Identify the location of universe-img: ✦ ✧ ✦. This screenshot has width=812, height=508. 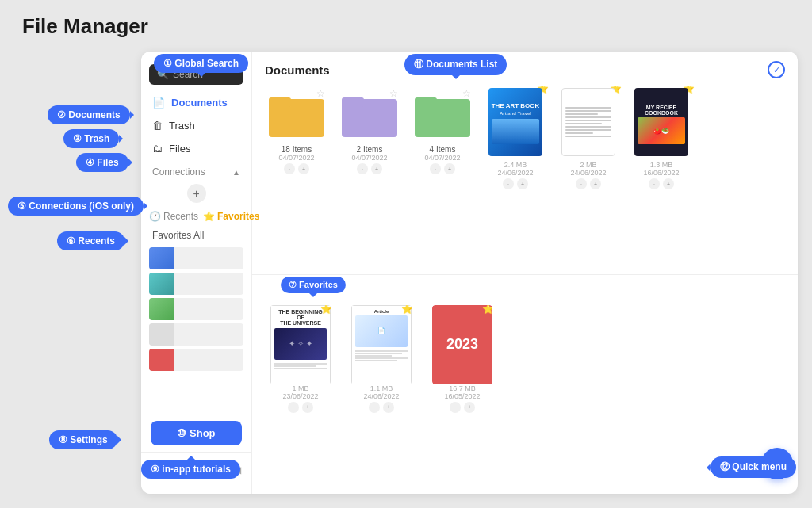
(301, 344).